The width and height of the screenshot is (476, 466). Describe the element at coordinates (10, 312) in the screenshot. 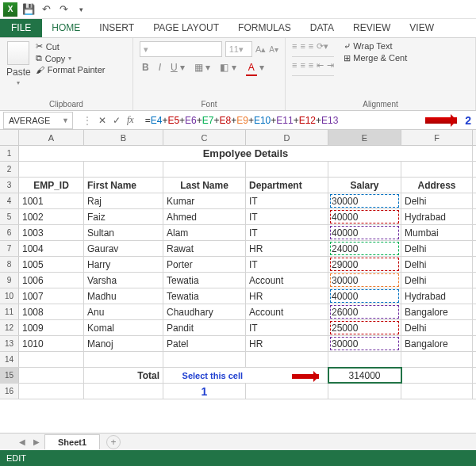

I see `row-header: 11` at that location.